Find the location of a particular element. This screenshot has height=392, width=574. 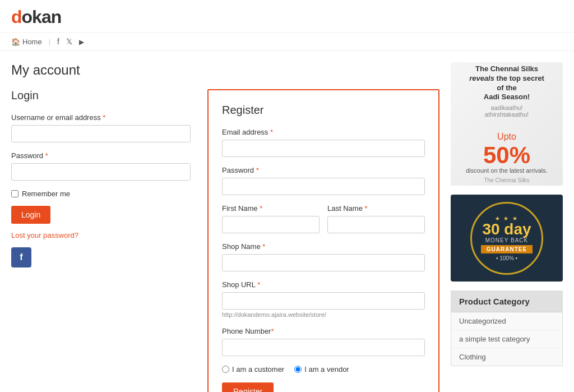

logo: dokan is located at coordinates (287, 17).